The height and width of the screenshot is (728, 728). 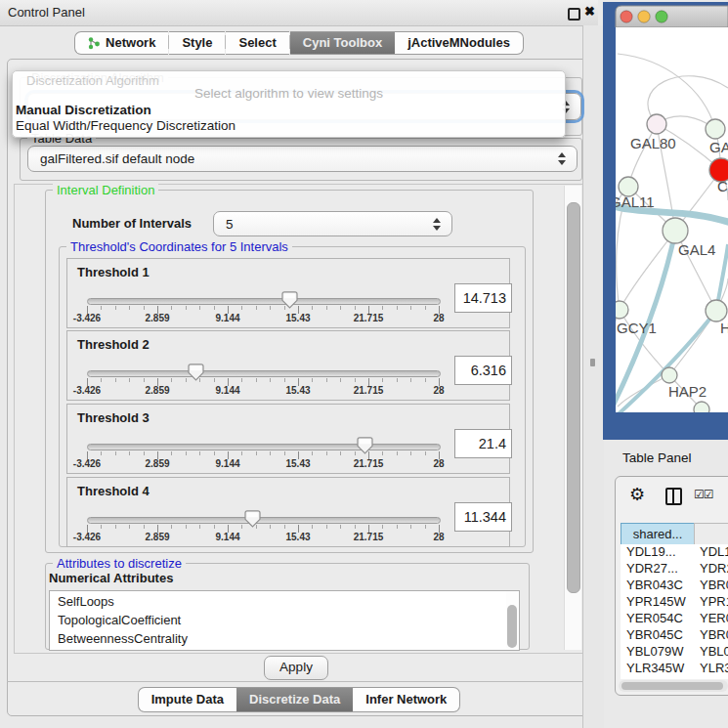 I want to click on list-item: SelfLoops, so click(x=86, y=604).